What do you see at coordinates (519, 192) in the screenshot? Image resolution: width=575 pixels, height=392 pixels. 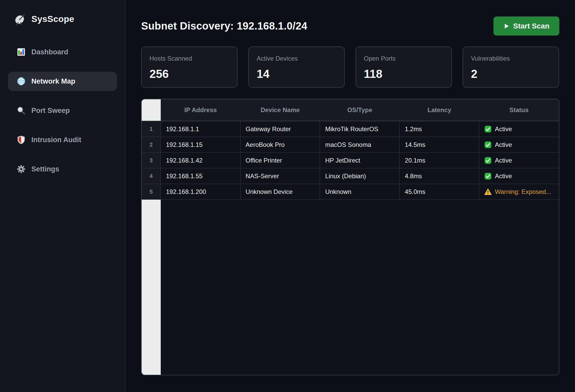 I see `status-cell: Warning: Exposed...` at bounding box center [519, 192].